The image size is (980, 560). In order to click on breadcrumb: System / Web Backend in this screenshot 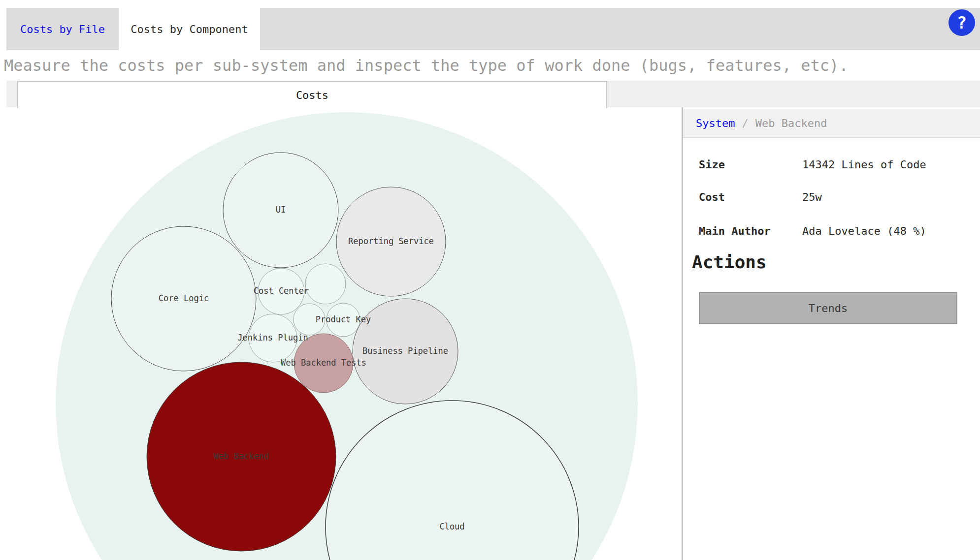, I will do `click(831, 124)`.